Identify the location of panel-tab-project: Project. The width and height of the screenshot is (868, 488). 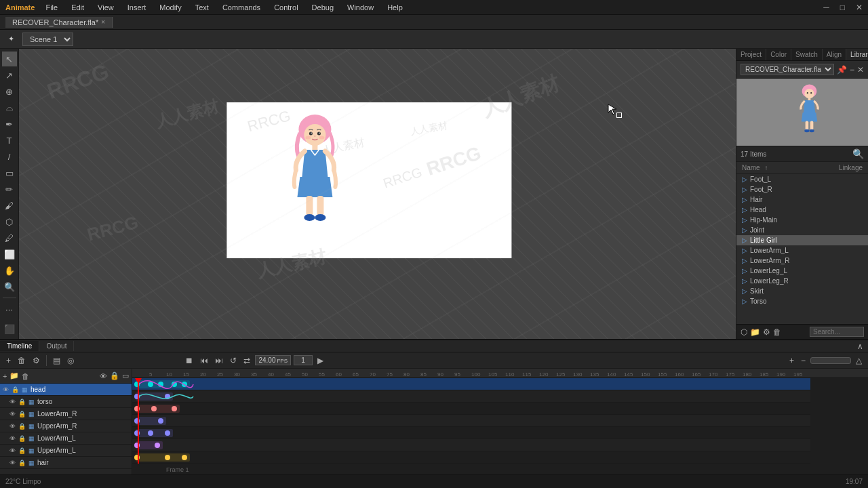
(751, 54).